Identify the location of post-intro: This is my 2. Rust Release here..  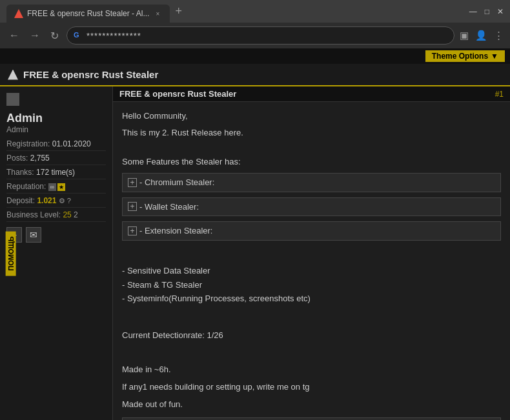
(311, 133).